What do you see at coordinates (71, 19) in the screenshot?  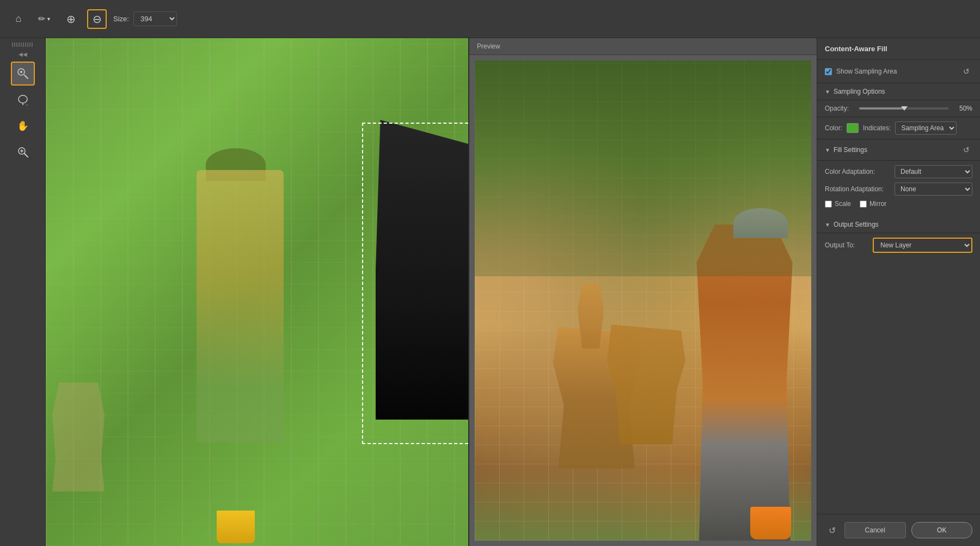 I see `target-button: ⊕` at bounding box center [71, 19].